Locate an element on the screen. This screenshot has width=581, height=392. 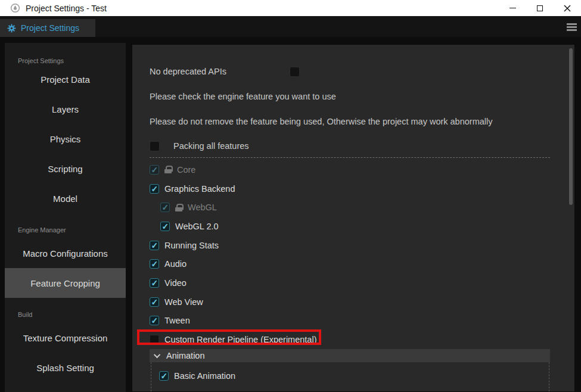
no-deprecated-apis-label: No deprecated APIs is located at coordinates (219, 71).